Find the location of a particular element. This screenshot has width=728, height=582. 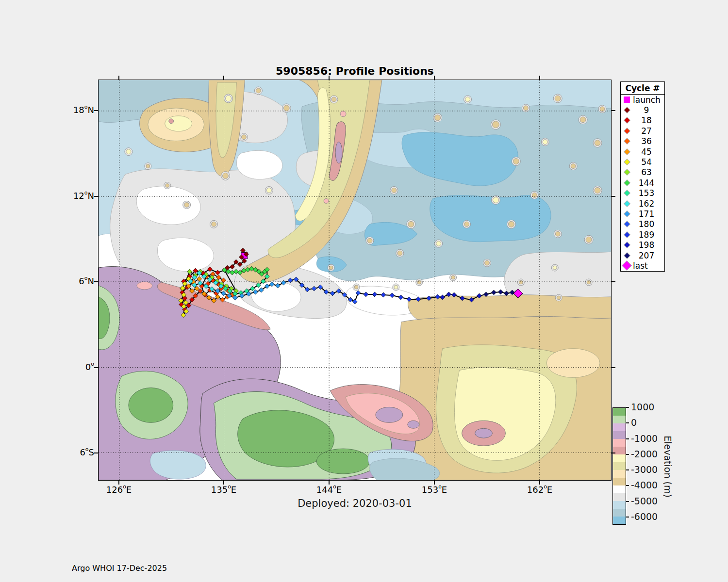

x-tick-label: 162oE is located at coordinates (540, 490).